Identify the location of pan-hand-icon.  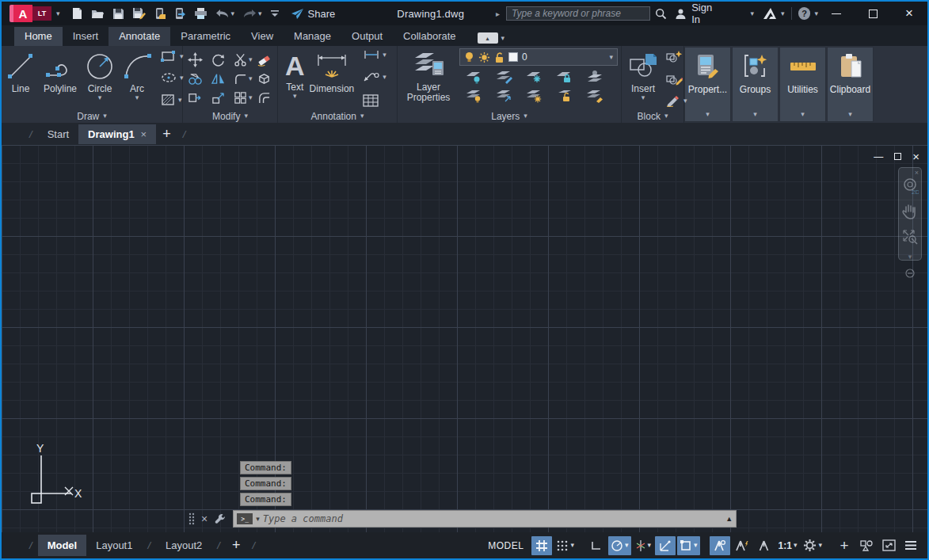
(910, 211).